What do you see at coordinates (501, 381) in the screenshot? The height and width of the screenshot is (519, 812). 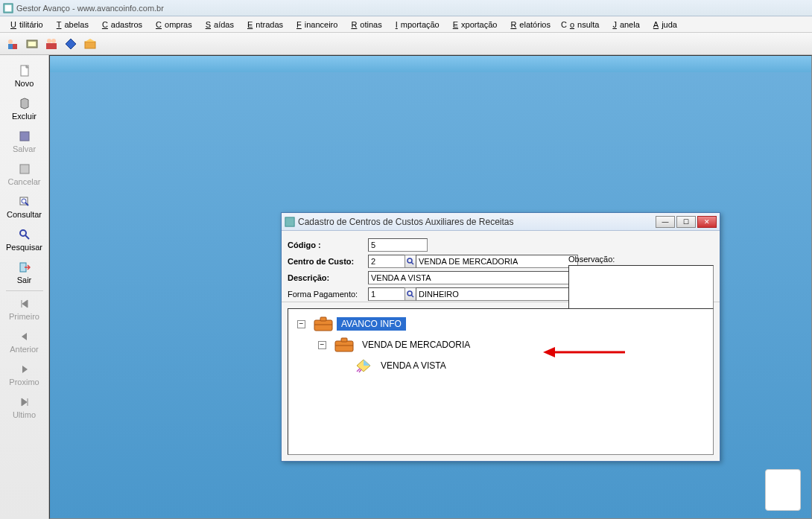 I see `tree-view: − AVANCO INFO − VENDA DE MERCADORIA VEND…` at bounding box center [501, 381].